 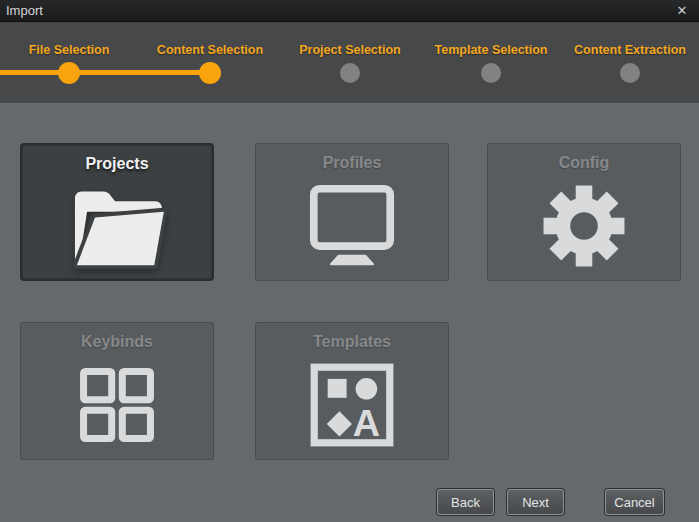 I want to click on svg-text: A, so click(x=366, y=423).